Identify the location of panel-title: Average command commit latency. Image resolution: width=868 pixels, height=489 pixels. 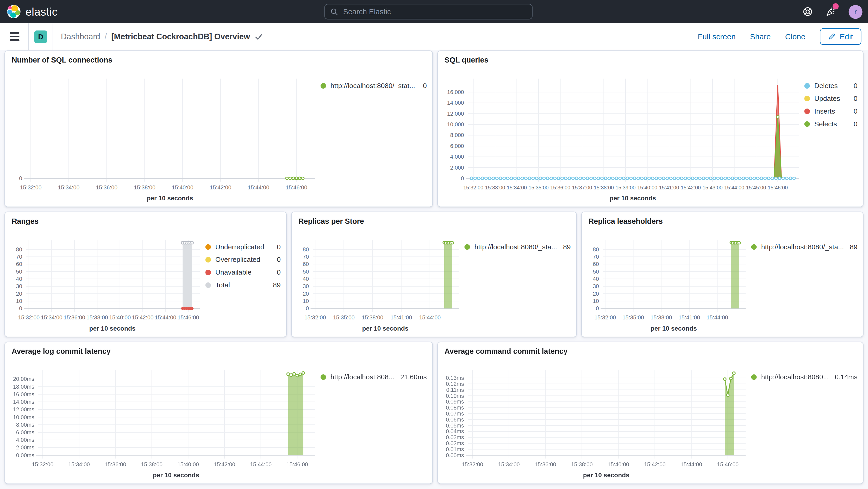
(650, 352).